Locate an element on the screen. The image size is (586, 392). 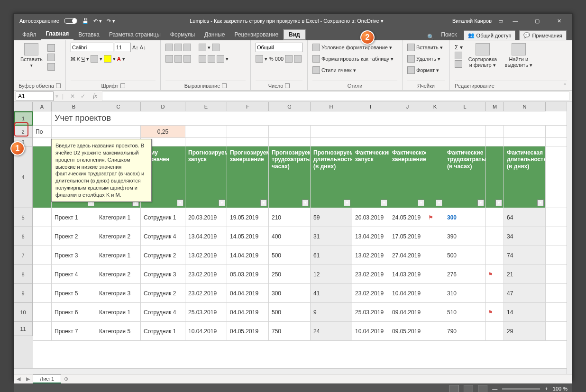
fill-color-icon is located at coordinates (108, 59).